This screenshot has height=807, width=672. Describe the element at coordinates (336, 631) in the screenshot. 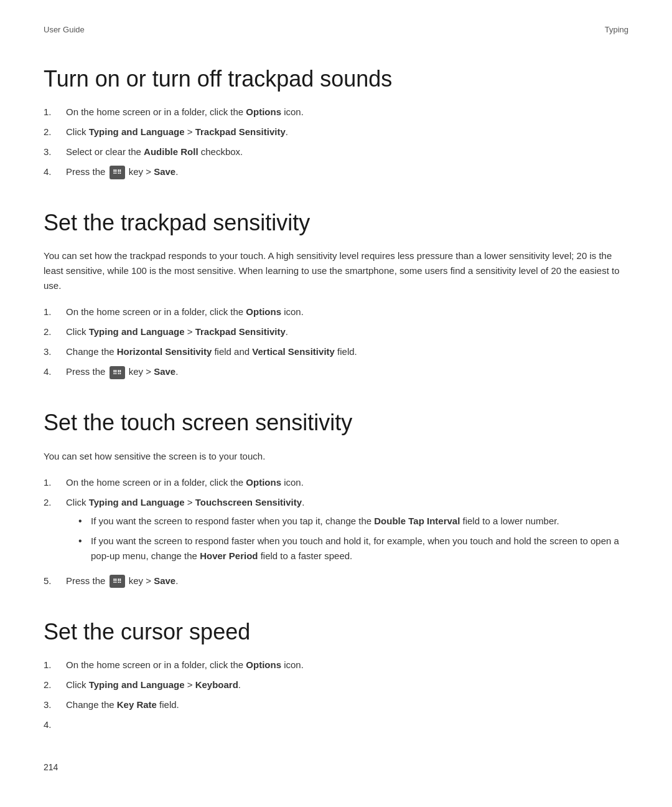

I see `section-title-cursor-speed: Set the cursor speed` at that location.